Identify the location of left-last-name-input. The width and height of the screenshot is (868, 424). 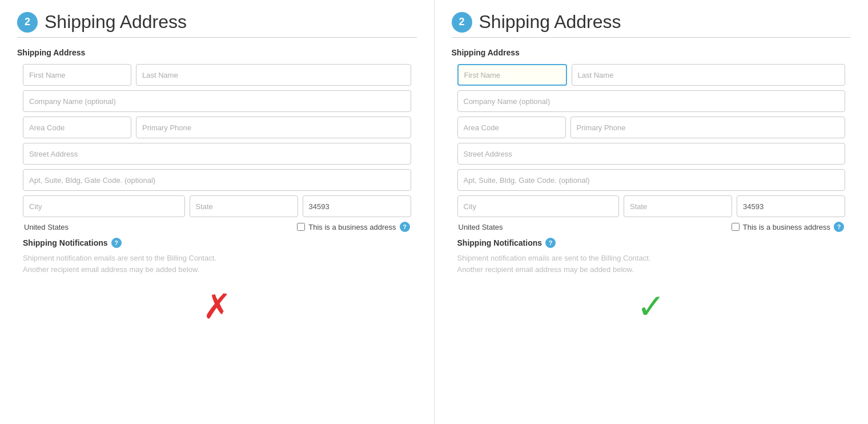
(274, 75).